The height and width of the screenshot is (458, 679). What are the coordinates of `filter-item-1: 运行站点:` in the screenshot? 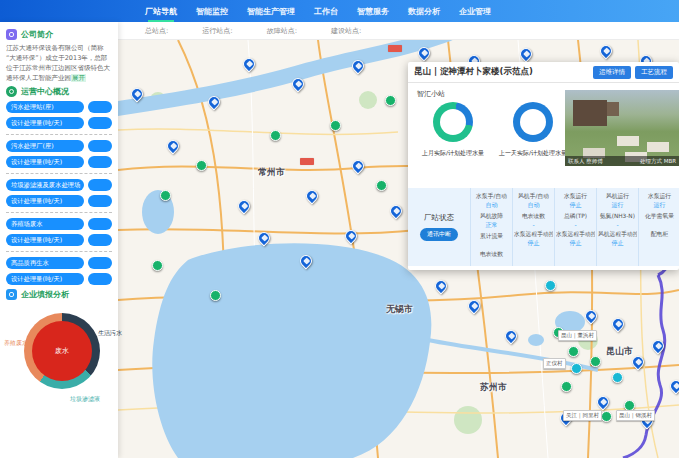 It's located at (217, 31).